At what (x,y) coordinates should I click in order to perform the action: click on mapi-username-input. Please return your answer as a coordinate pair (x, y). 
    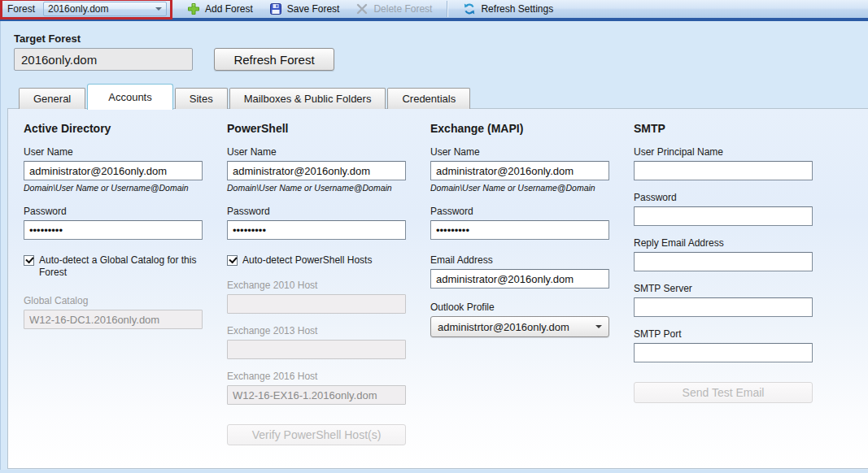
    Looking at the image, I should click on (520, 171).